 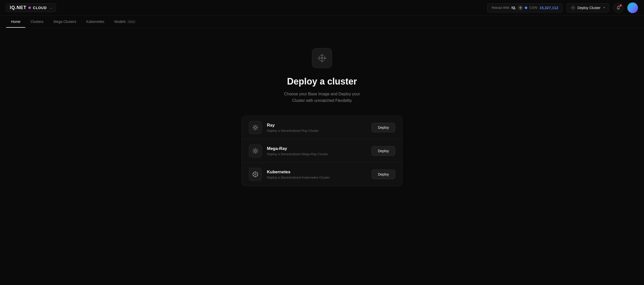 I want to click on kubernetes-card-desc: Deploy a Decentralized Kubernetes Cluste…, so click(x=317, y=178).